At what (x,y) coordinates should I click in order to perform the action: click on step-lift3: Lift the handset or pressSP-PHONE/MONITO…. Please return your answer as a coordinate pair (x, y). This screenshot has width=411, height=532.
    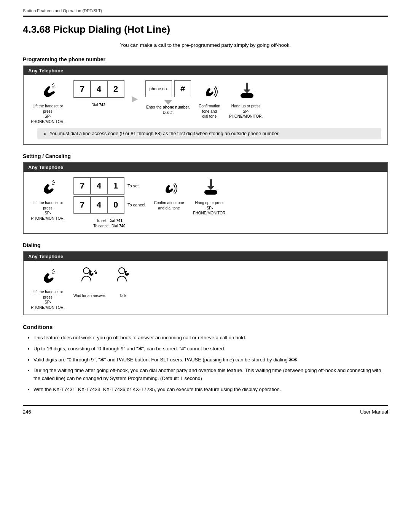
    Looking at the image, I should click on (48, 288).